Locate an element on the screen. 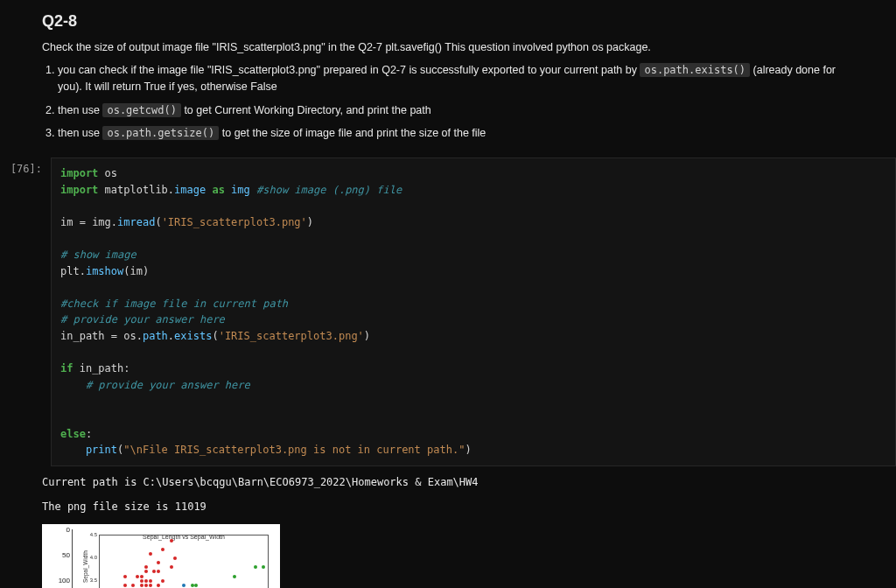  chart-ylabel: Sepal_Width is located at coordinates (86, 567).